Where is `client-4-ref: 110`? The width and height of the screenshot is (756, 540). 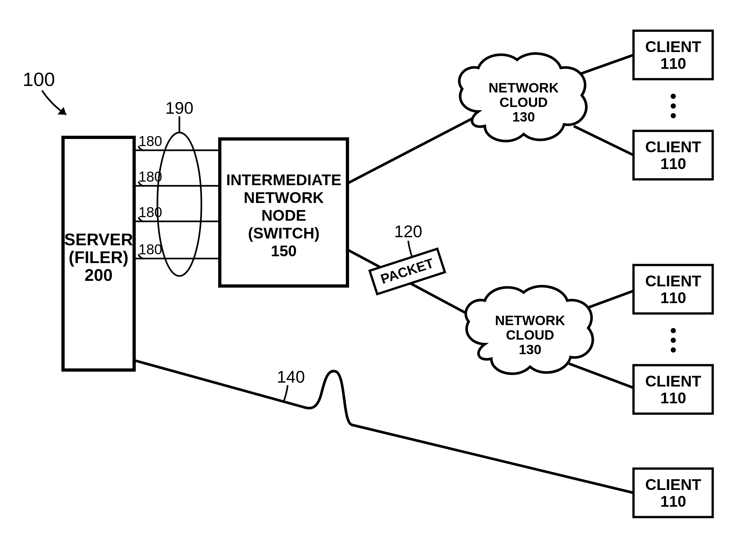
client-4-ref: 110 is located at coordinates (673, 398).